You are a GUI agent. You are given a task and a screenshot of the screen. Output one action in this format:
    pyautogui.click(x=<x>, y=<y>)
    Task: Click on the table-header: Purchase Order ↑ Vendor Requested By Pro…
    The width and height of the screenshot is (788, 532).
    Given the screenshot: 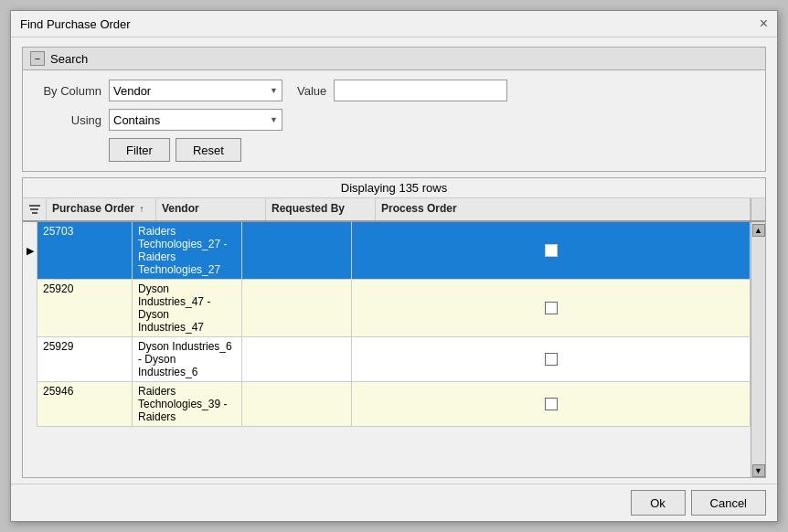 What is the action you would take?
    pyautogui.click(x=394, y=210)
    